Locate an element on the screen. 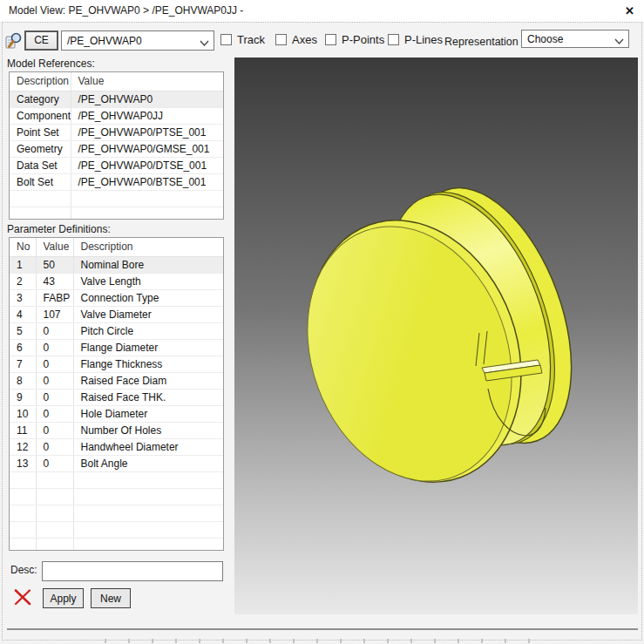 The height and width of the screenshot is (644, 644). ppoints-label: P-Points is located at coordinates (363, 40).